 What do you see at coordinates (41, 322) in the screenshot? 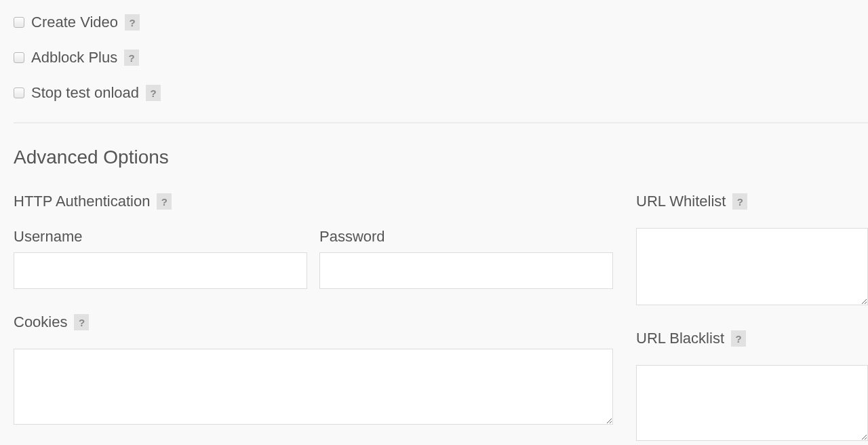
I see `cookies-label: Cookies` at bounding box center [41, 322].